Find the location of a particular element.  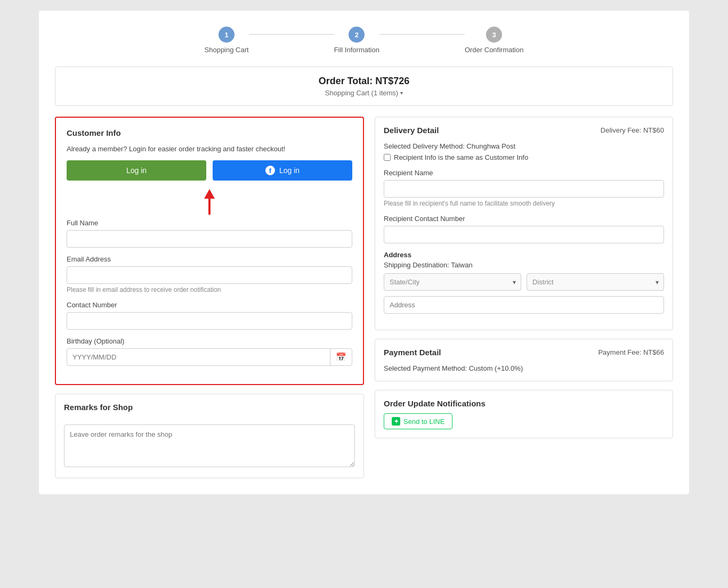

contact-group: Contact Number is located at coordinates (209, 315).